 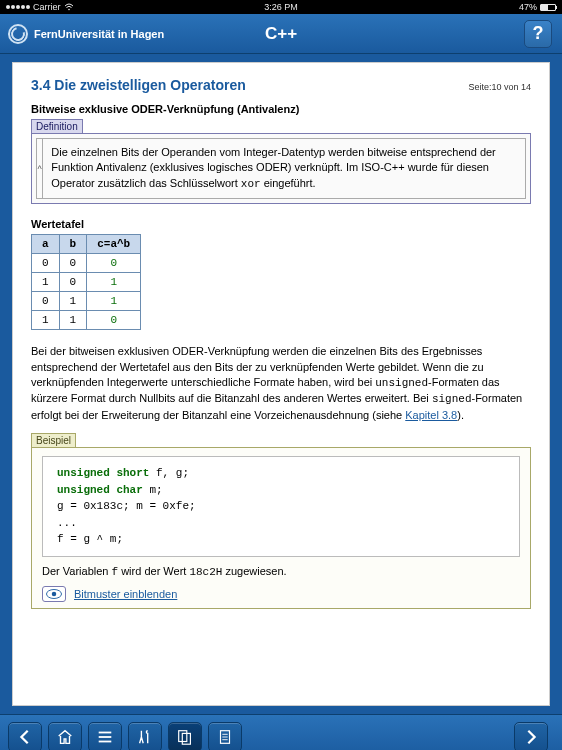 I want to click on prev-button, so click(x=25, y=736).